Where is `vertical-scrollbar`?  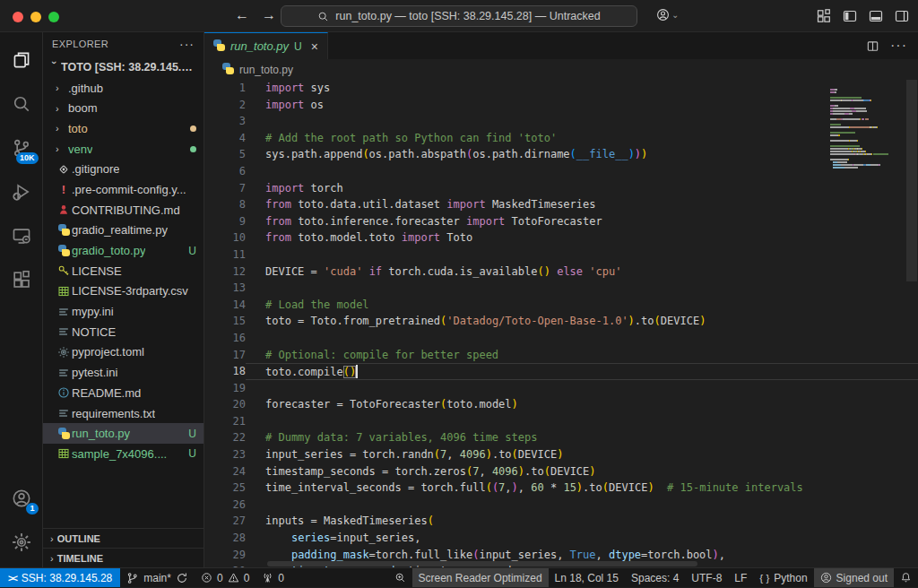 vertical-scrollbar is located at coordinates (912, 324).